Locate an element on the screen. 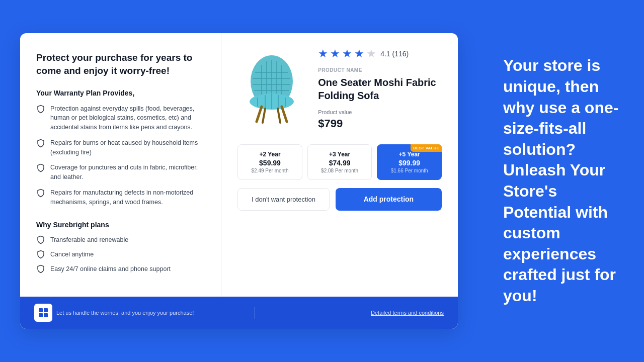 This screenshot has height=362, width=644. feature-text: Repairs for burns or heat caused by hous… is located at coordinates (128, 148).